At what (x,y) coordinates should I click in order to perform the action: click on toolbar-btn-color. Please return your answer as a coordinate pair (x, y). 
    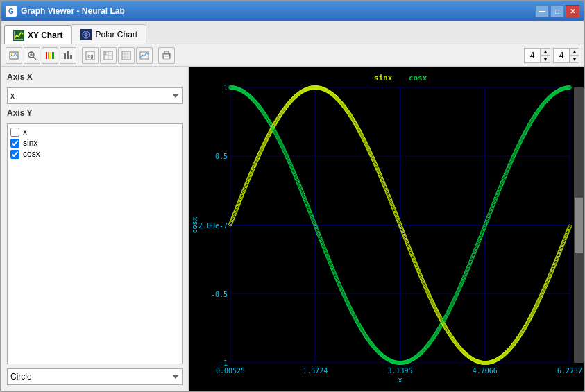
    Looking at the image, I should click on (50, 56).